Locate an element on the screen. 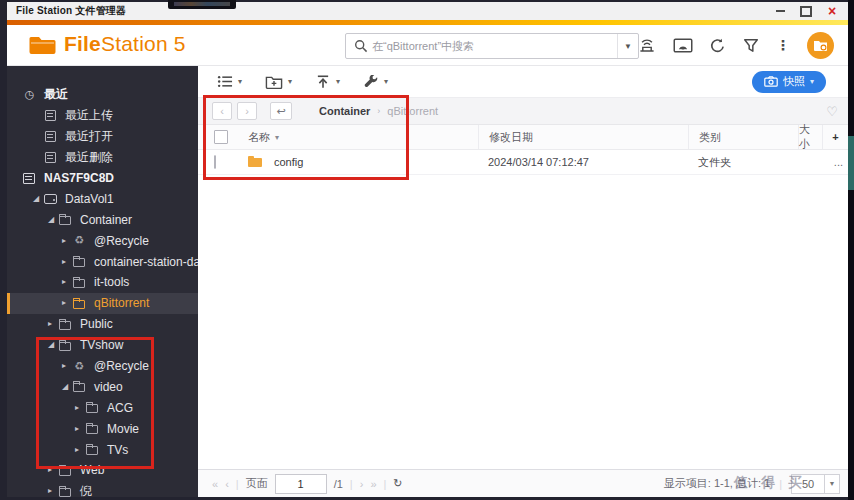  camera-icon is located at coordinates (771, 82).